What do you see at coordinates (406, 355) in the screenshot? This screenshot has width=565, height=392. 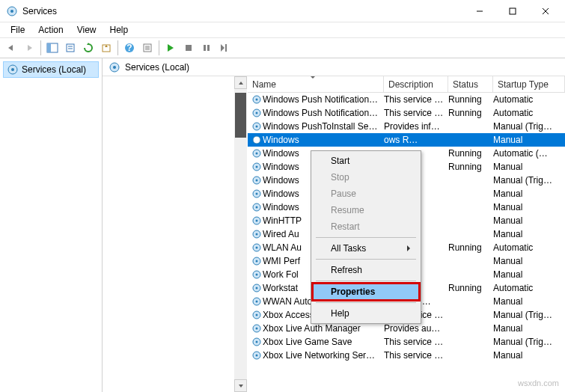 I see `service-row: Xbox Live Networking ServiceThis service…` at bounding box center [406, 355].